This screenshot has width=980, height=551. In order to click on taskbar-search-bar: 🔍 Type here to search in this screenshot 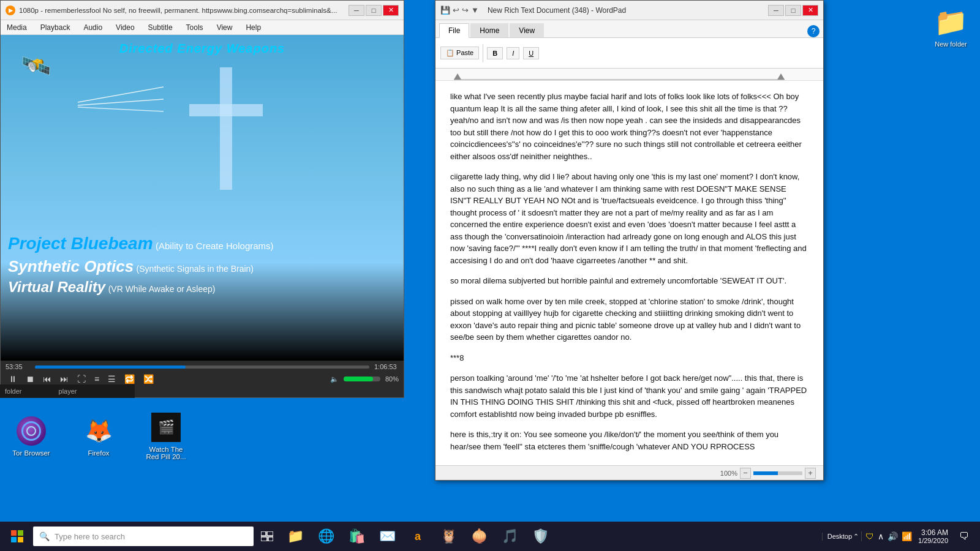, I will do `click(143, 536)`.